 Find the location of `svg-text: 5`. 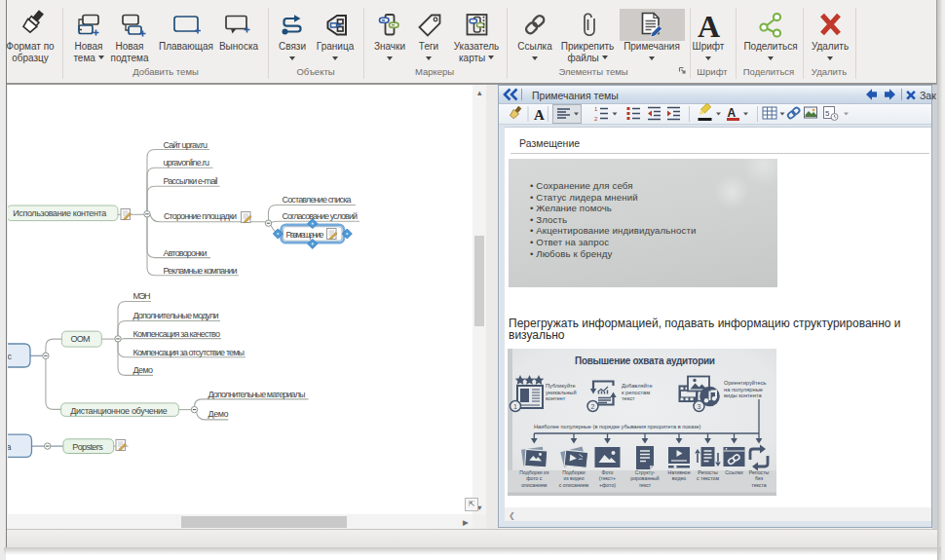

svg-text: 5 is located at coordinates (828, 113).